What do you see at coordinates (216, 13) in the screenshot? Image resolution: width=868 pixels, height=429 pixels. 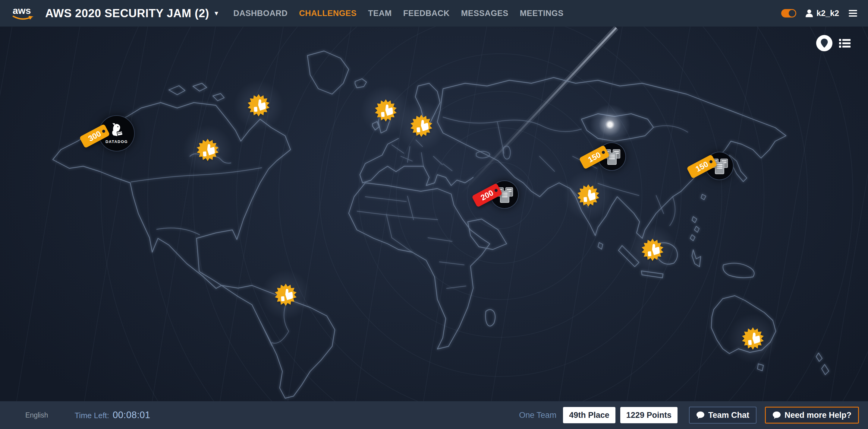 I see `chevron-down-icon: ▼` at bounding box center [216, 13].